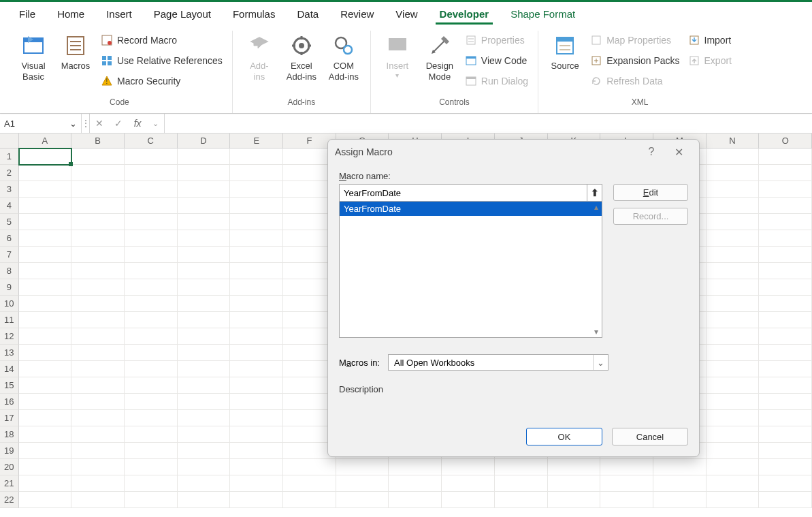 Image resolution: width=812 pixels, height=517 pixels. I want to click on row-header: 14, so click(10, 369).